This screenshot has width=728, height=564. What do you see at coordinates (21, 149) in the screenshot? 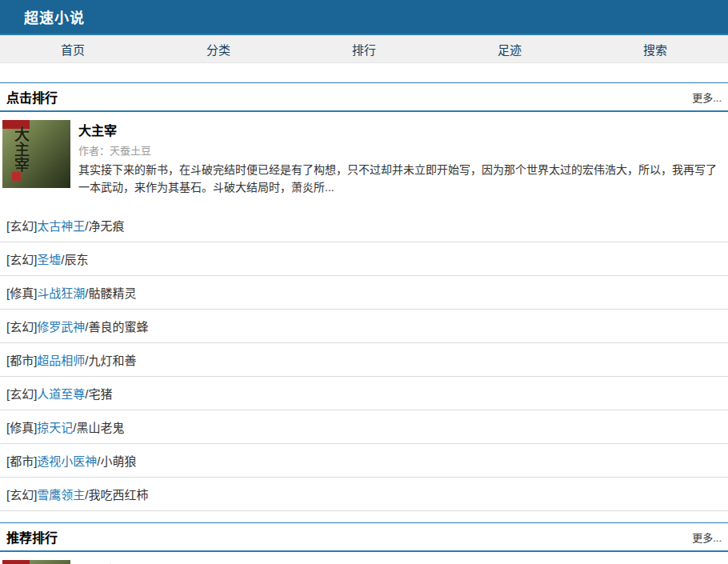
I see `cover-title-text: 大主宰` at bounding box center [21, 149].